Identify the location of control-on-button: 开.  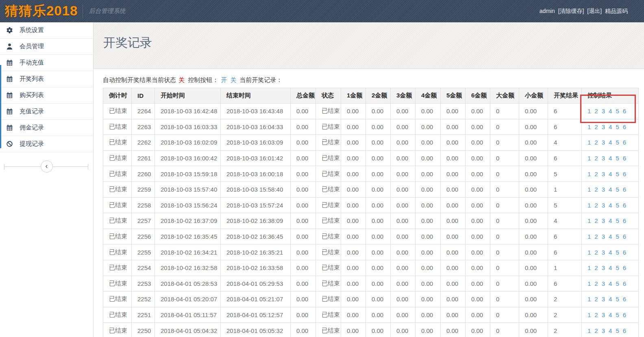
(224, 80).